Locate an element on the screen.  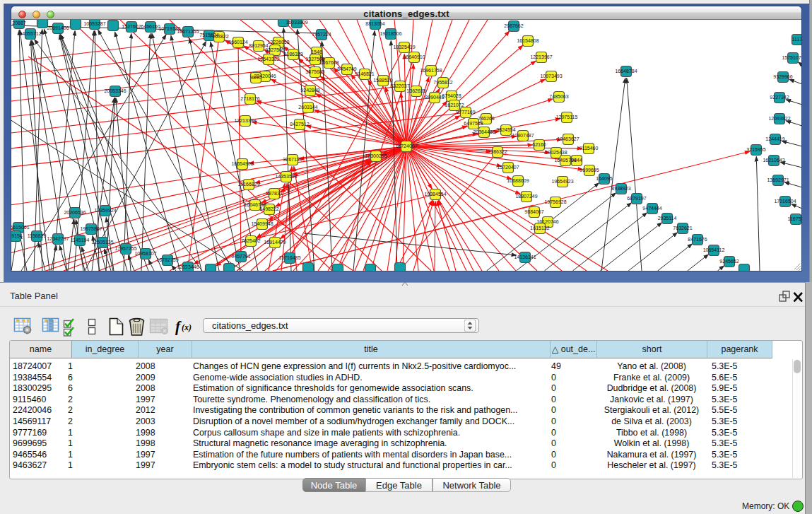
svg-text: 20887 is located at coordinates (19, 23).